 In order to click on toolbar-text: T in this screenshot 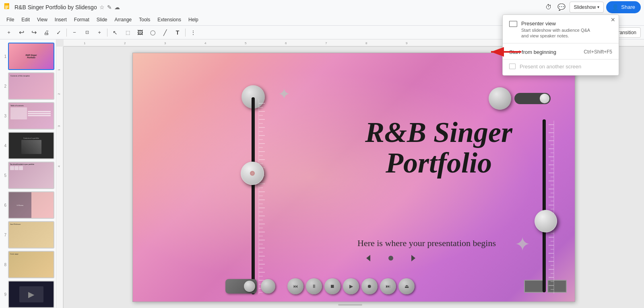, I will do `click(178, 33)`.